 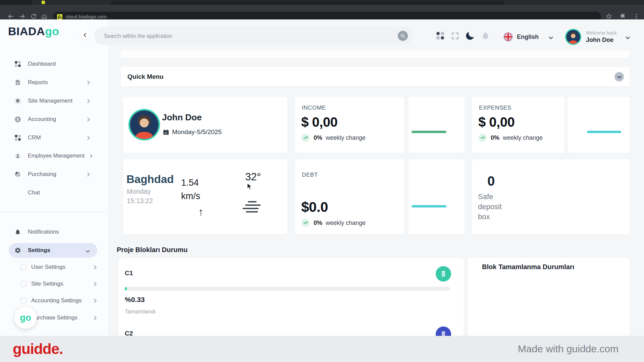 What do you see at coordinates (619, 77) in the screenshot?
I see `quick-menu-expand-button` at bounding box center [619, 77].